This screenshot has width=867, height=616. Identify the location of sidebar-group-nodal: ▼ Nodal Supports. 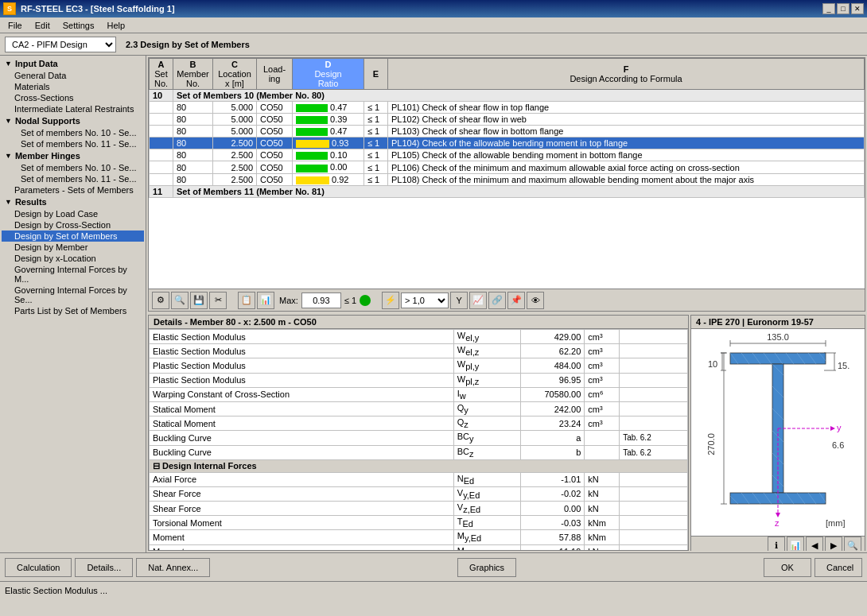
(73, 121).